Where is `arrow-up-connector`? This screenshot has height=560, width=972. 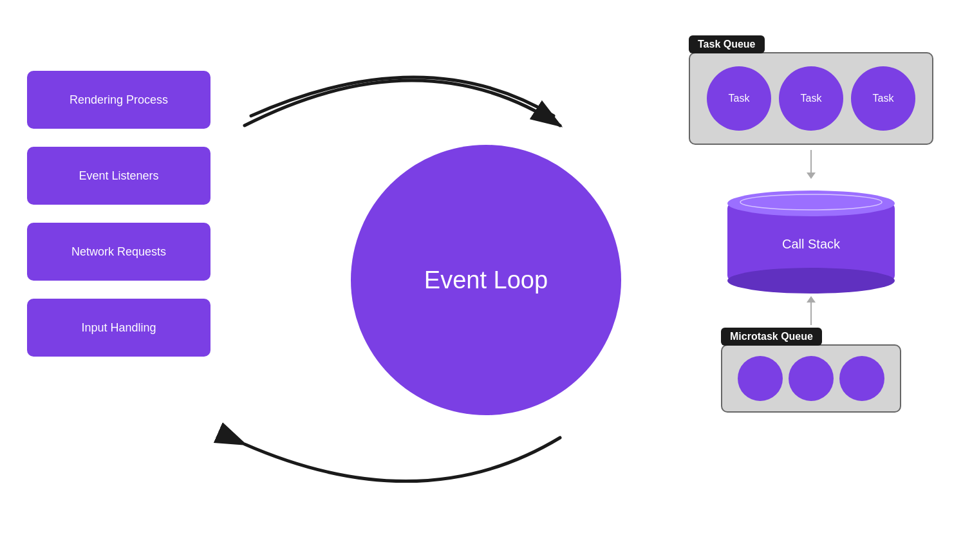
arrow-up-connector is located at coordinates (811, 310).